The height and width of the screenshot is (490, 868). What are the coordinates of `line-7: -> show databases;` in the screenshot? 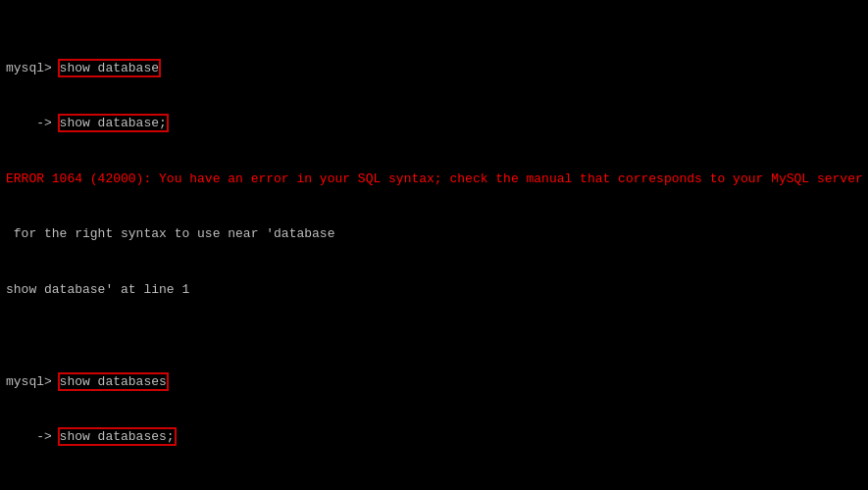 It's located at (434, 437).